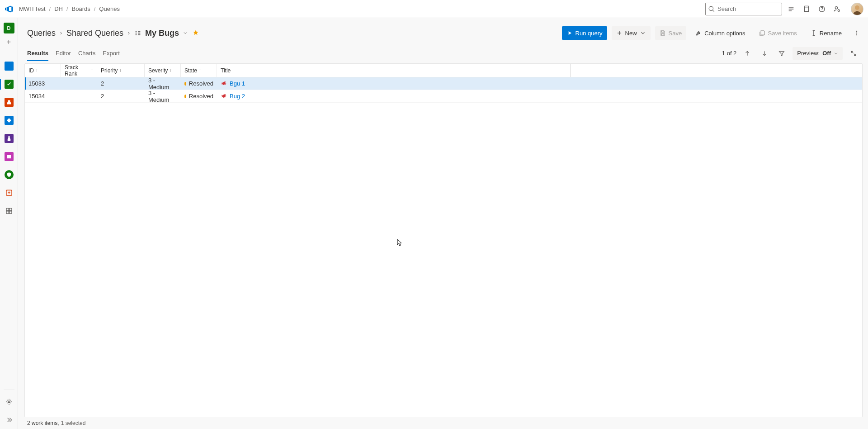  What do you see at coordinates (43, 71) in the screenshot?
I see `col-header-id: ID↑` at bounding box center [43, 71].